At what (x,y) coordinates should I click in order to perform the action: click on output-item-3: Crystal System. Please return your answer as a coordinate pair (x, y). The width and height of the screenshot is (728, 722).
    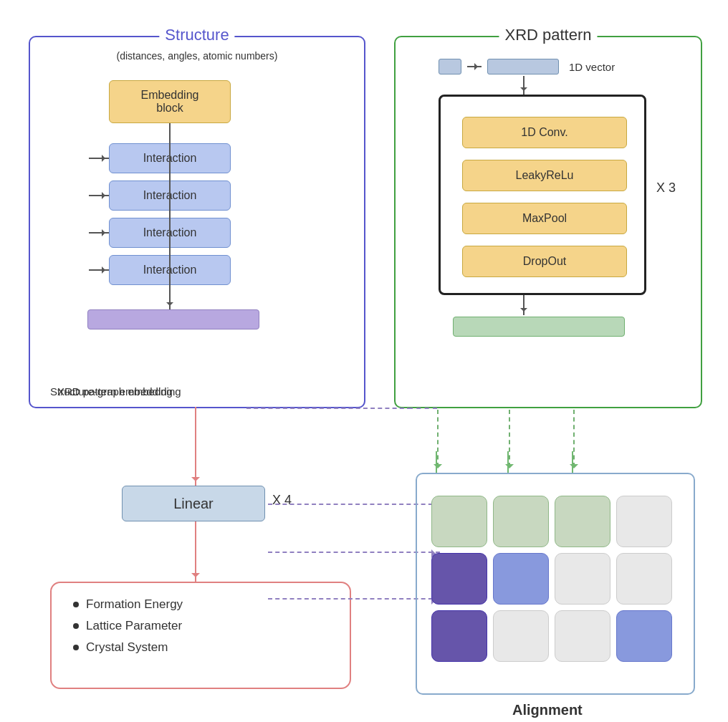
    Looking at the image, I should click on (201, 648).